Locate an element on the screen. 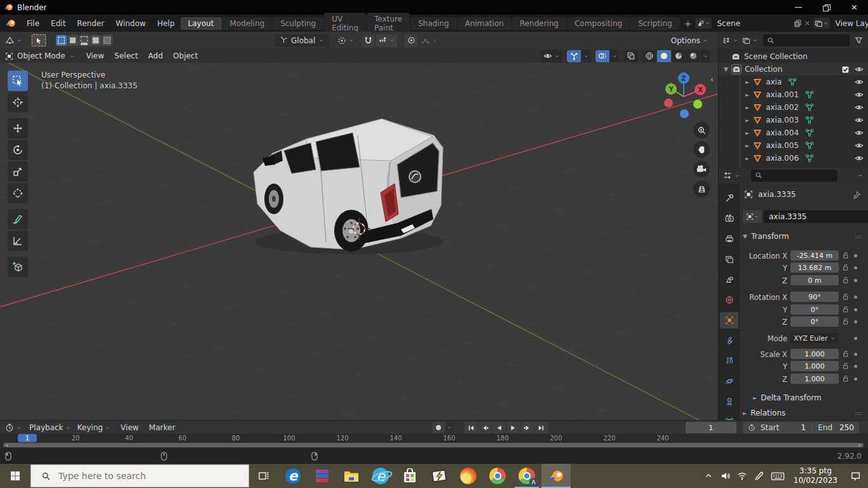 The height and width of the screenshot is (488, 868). select-mode-new-button is located at coordinates (61, 41).